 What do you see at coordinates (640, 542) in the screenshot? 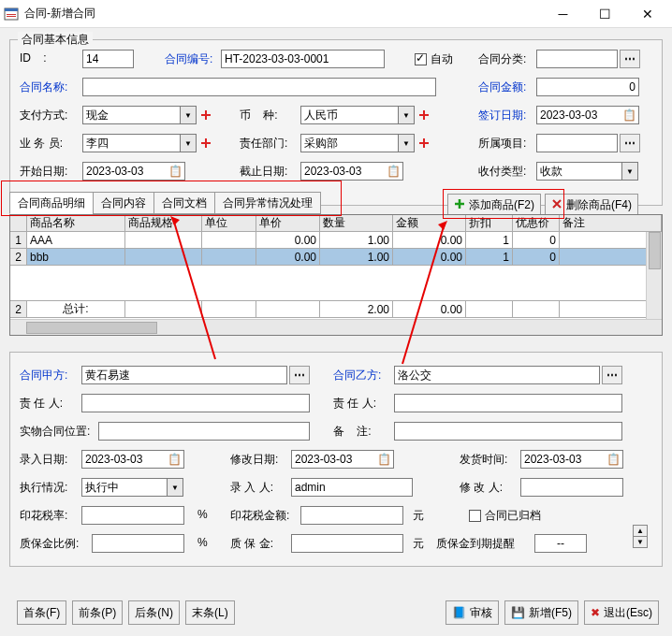
I see `chevron-down-icon: ▼` at bounding box center [640, 542].